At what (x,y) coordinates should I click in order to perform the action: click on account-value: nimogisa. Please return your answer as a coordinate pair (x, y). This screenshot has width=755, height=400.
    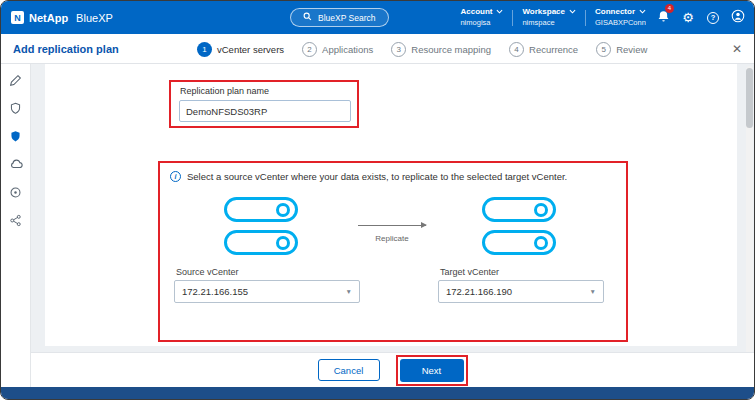
    Looking at the image, I should click on (482, 23).